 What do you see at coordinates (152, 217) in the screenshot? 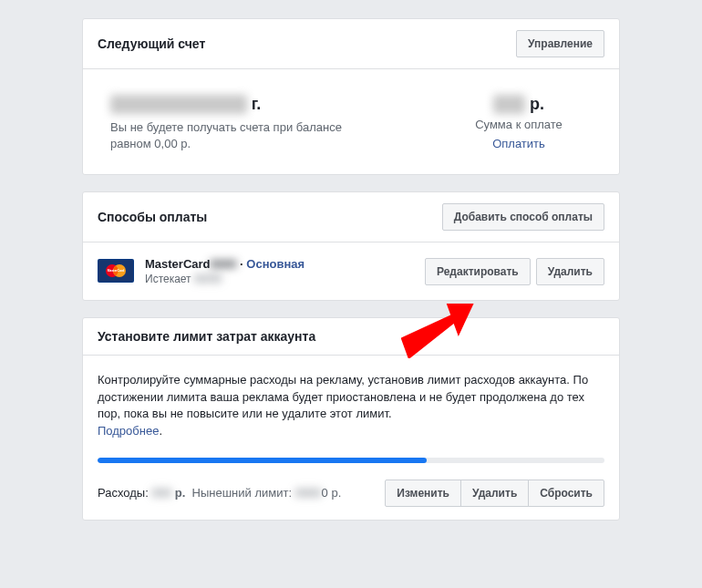
I see `payment-methods-title: Способы оплаты` at bounding box center [152, 217].